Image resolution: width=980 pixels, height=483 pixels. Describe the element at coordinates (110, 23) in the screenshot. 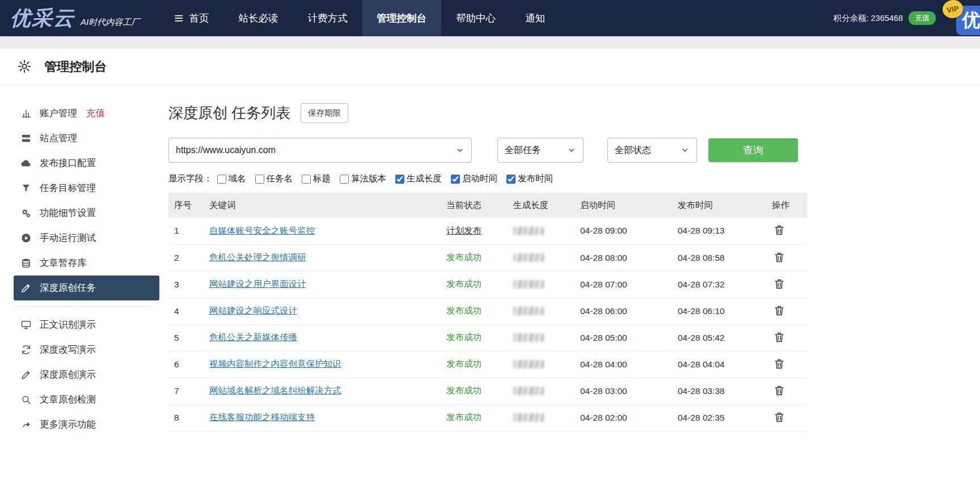

I see `brand-tagline: AI时代内容工厂` at that location.